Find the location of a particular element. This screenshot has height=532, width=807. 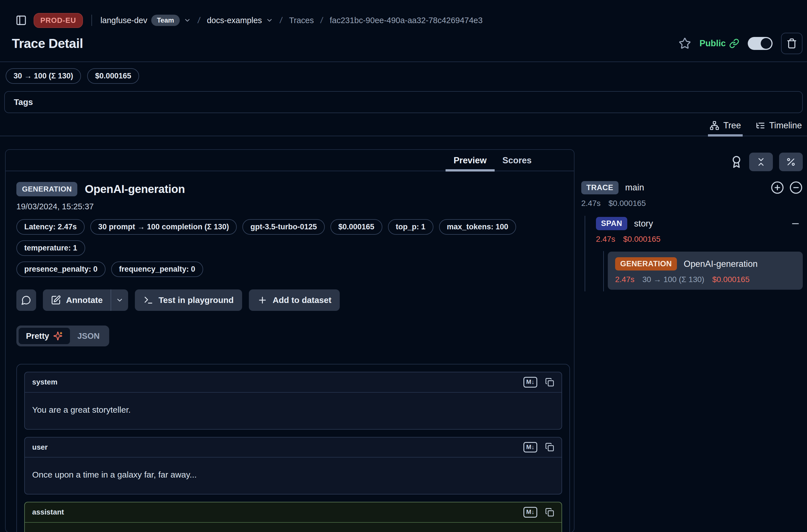

zoom-out-icon is located at coordinates (796, 188).